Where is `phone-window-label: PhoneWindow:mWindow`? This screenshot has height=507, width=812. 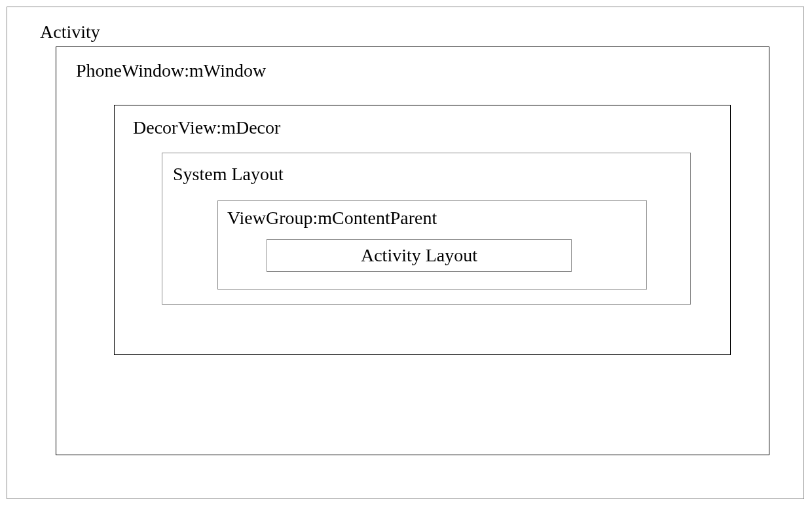 phone-window-label: PhoneWindow:mWindow is located at coordinates (171, 71).